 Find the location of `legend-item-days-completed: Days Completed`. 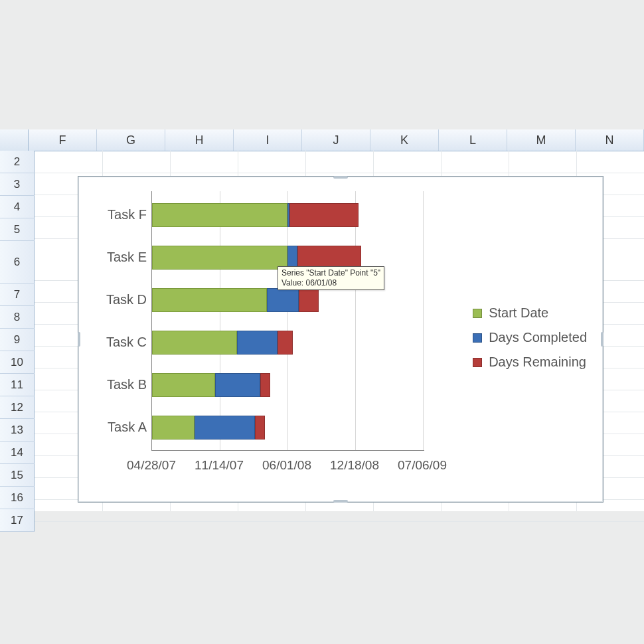

legend-item-days-completed: Days Completed is located at coordinates (530, 337).